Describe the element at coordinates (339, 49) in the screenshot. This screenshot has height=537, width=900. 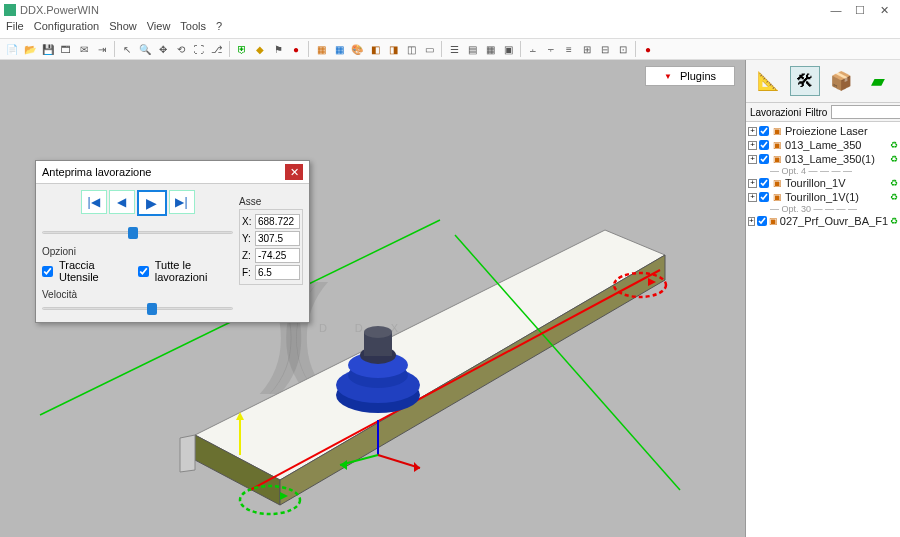
I see `toolbar-grid-icon: ▦` at that location.